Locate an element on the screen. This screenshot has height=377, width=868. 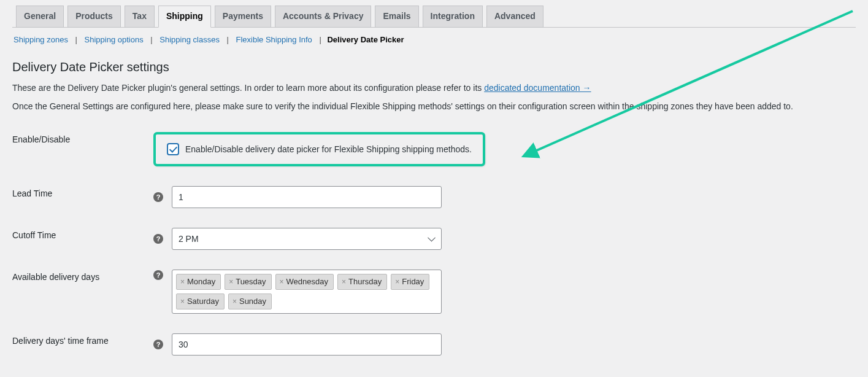
intro-paragraph: These are the Delivery Date Picker plugi… is located at coordinates (434, 88).